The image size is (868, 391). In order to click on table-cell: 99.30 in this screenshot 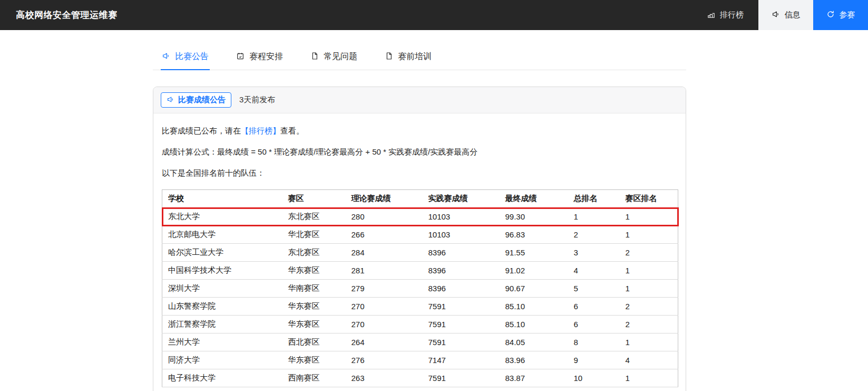, I will do `click(534, 217)`.